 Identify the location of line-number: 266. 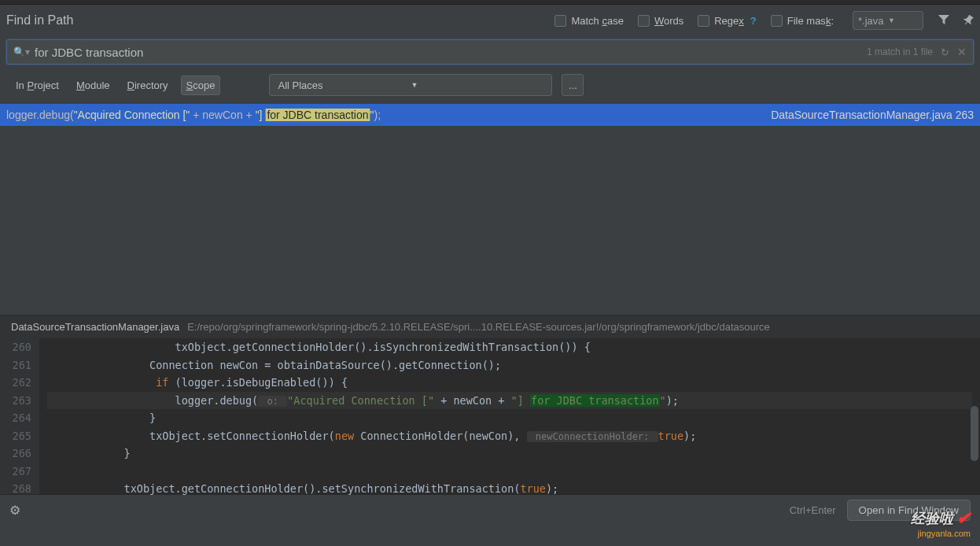
(20, 453).